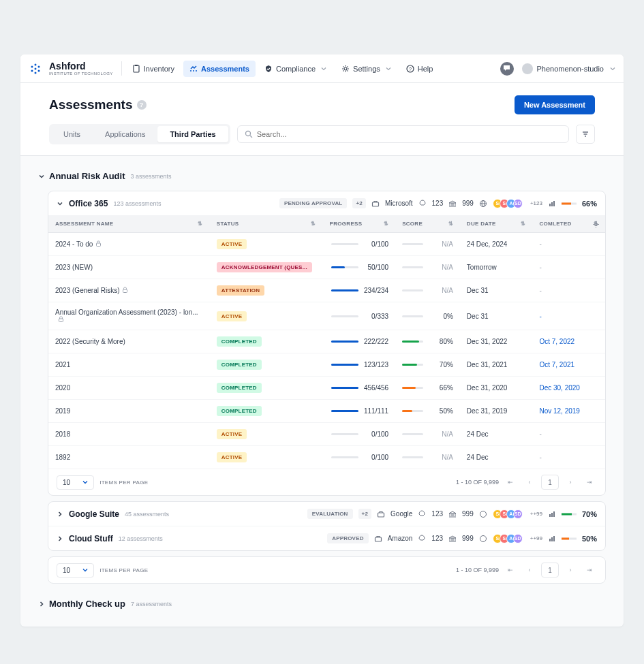 Image resolution: width=644 pixels, height=664 pixels. What do you see at coordinates (296, 69) in the screenshot?
I see `nav-compliance: Compliance` at bounding box center [296, 69].